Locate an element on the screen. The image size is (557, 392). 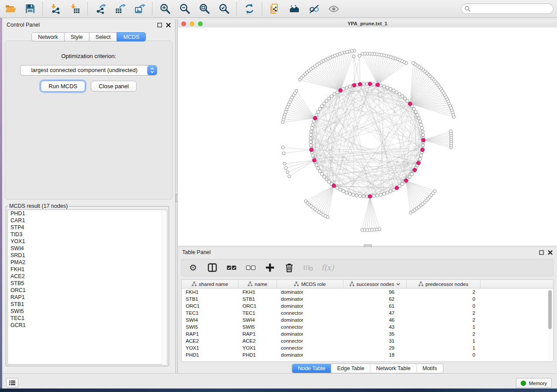
function-builder-button: f(x) is located at coordinates (328, 268).